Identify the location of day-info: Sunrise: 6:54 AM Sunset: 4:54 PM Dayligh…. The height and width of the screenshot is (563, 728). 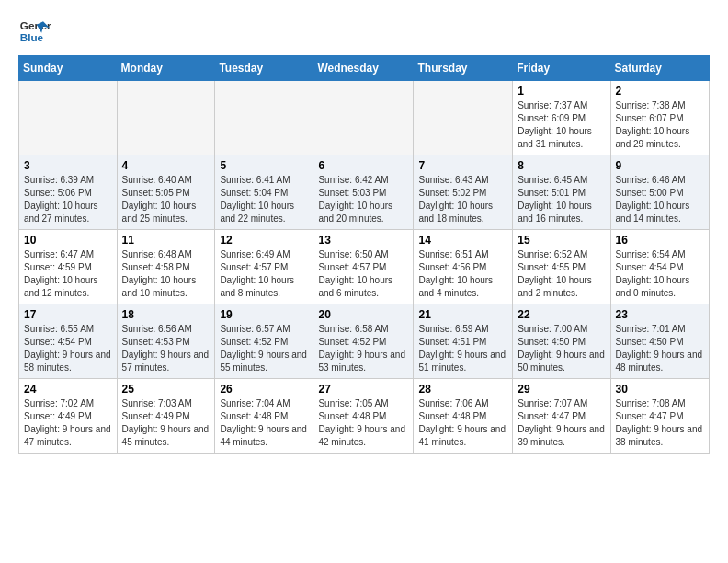
(660, 274).